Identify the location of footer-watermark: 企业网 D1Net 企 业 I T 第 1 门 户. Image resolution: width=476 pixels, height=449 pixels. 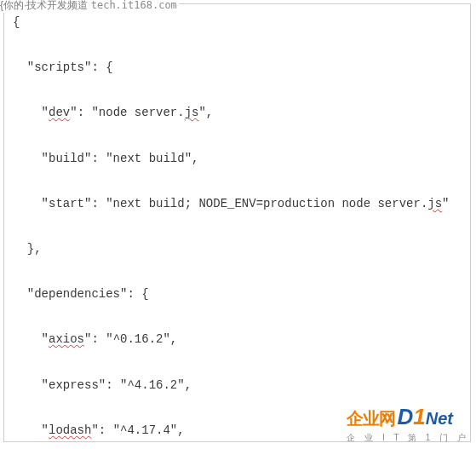
(408, 424).